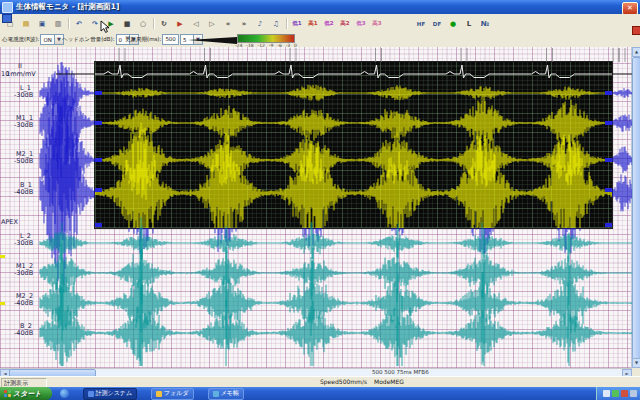 This screenshot has height=400, width=640. Describe the element at coordinates (260, 24) in the screenshot. I see `event-mark-icon: ♪` at that location.